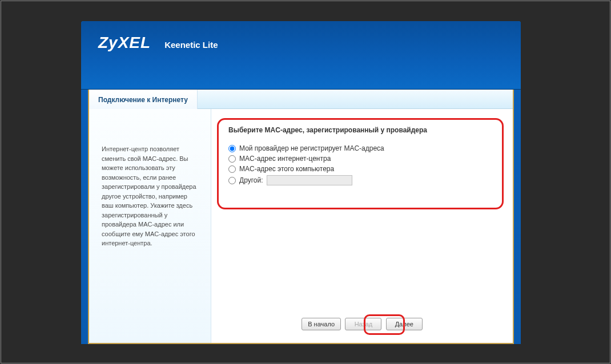 This screenshot has width=611, height=364. What do you see at coordinates (150, 226) in the screenshot?
I see `help-sidebar: Интернет-центр позволяет сменить свой MA…` at bounding box center [150, 226].